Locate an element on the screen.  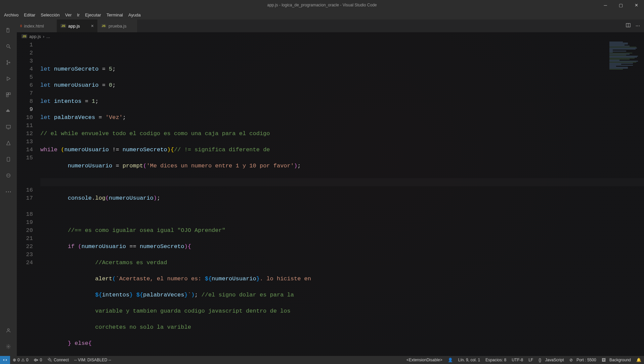
copilot-icon is located at coordinates (8, 175).